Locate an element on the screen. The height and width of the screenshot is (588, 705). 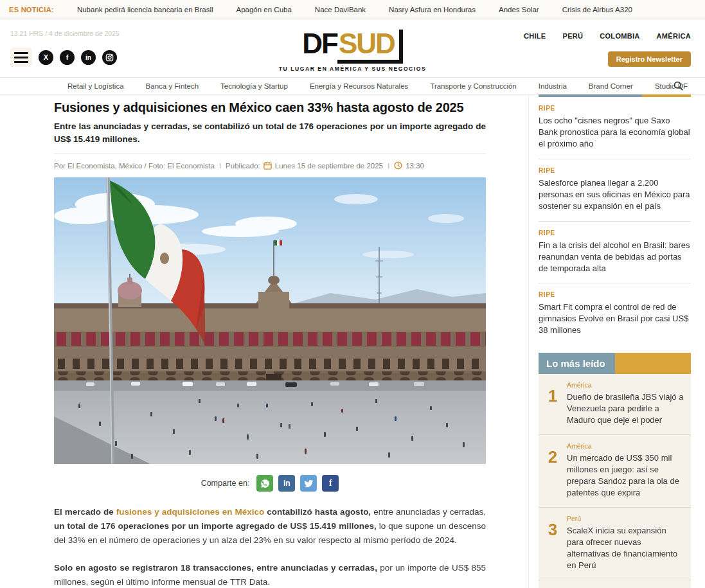
country-peru: PERÚ is located at coordinates (573, 36).